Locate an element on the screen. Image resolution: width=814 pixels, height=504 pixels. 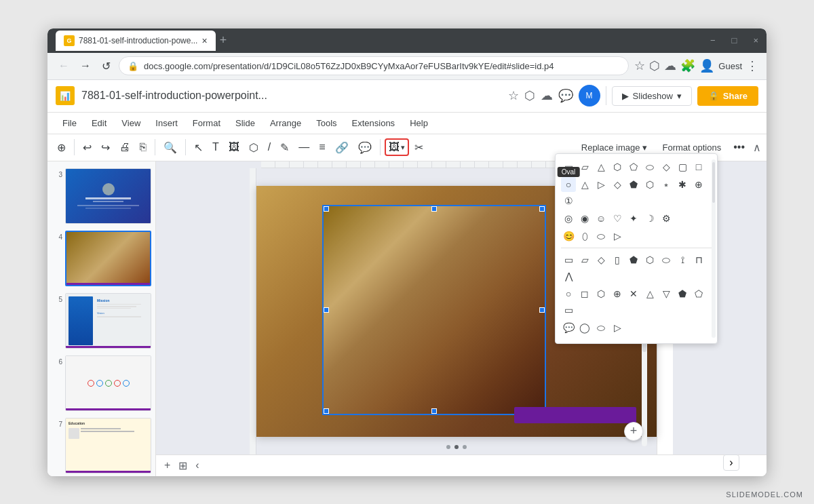
menu-slide: Slide is located at coordinates (246, 123).